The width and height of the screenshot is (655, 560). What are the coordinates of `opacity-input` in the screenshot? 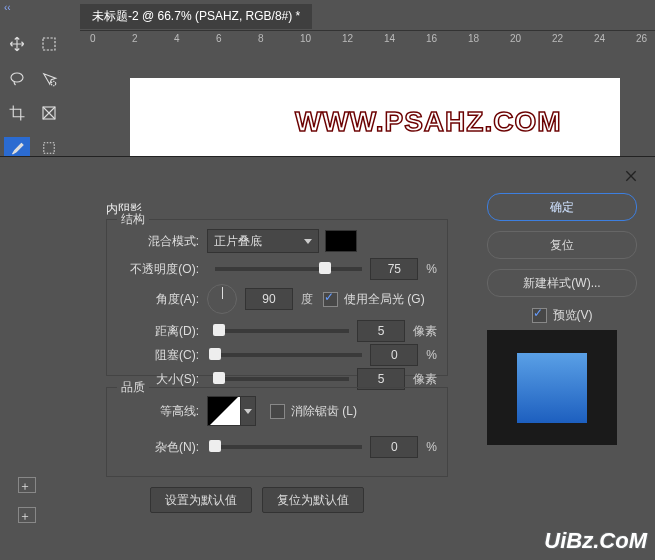 It's located at (394, 269).